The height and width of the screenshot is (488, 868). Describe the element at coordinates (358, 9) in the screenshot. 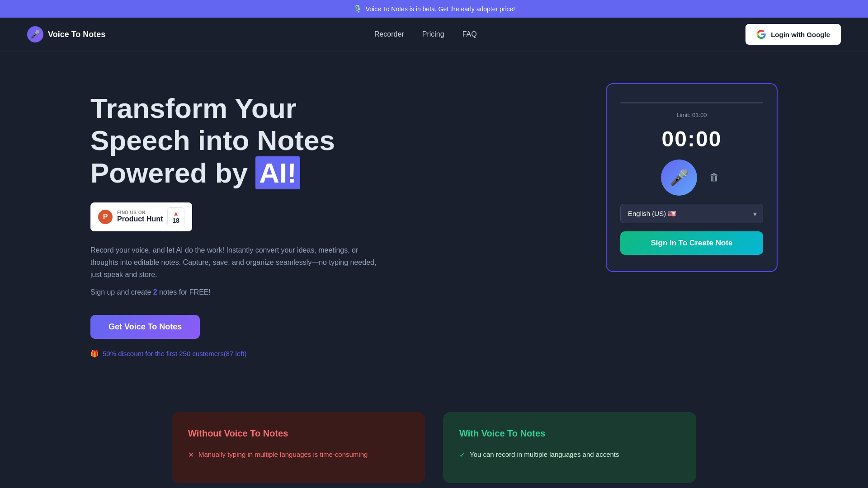

I see `mic-banner-icon: 🎙️` at that location.